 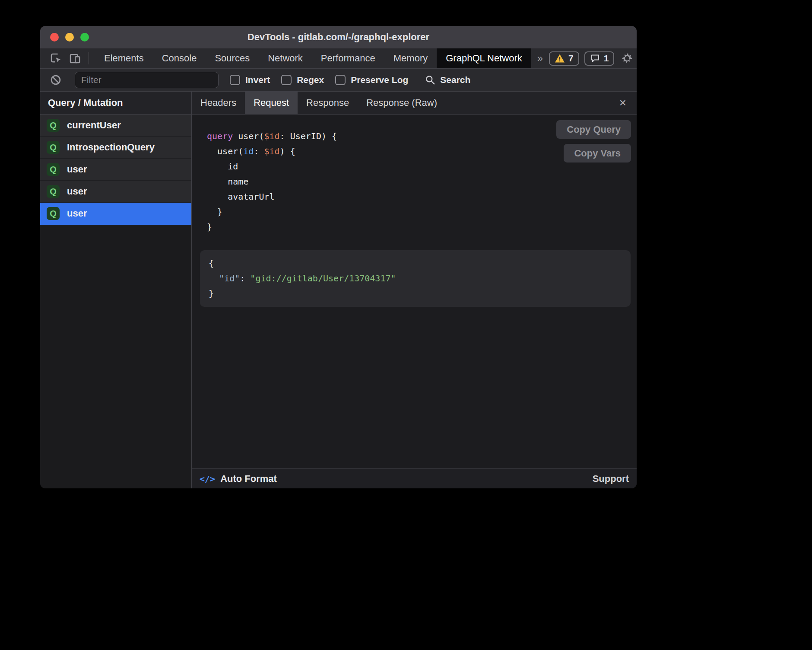 I want to click on gear-icon, so click(x=627, y=58).